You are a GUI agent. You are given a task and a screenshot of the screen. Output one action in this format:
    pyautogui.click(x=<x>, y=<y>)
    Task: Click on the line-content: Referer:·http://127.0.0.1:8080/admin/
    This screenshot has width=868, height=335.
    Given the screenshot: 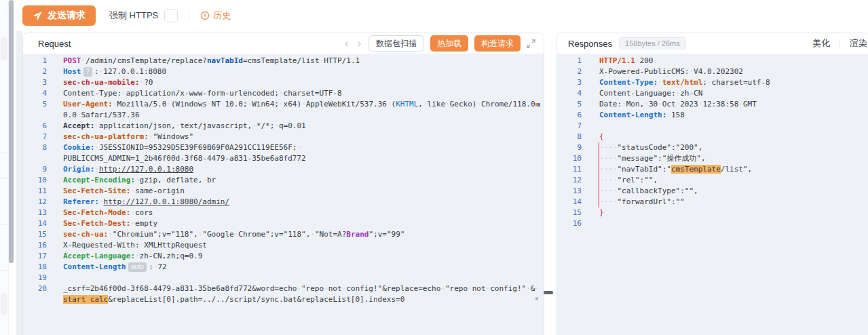 What is the action you would take?
    pyautogui.click(x=303, y=202)
    